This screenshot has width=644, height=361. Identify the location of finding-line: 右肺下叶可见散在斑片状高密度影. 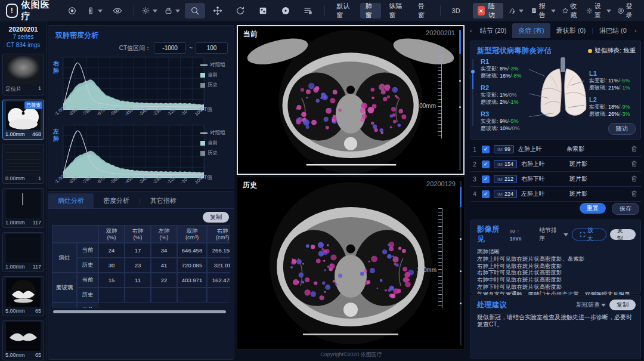
(556, 273).